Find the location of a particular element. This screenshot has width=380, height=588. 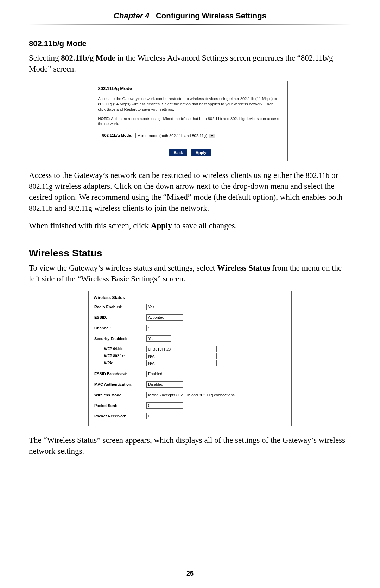

mode-row: 802.11b/g Mode: Mixed mode (both 802.11b… is located at coordinates (192, 136).